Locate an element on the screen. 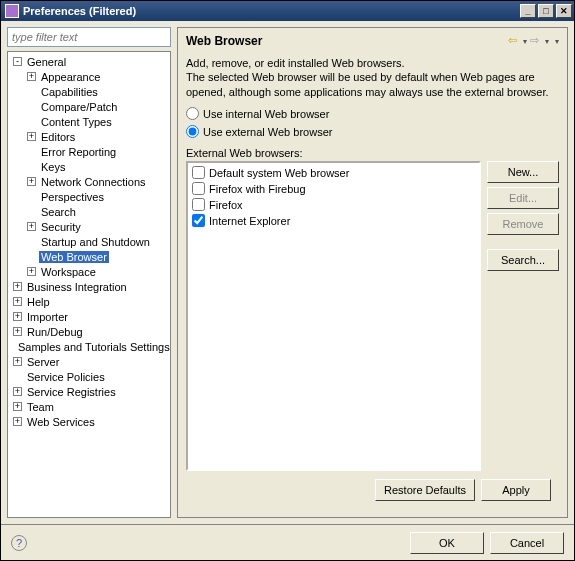 This screenshot has height=561, width=575. tree-item-label: Service Policies is located at coordinates (66, 377).